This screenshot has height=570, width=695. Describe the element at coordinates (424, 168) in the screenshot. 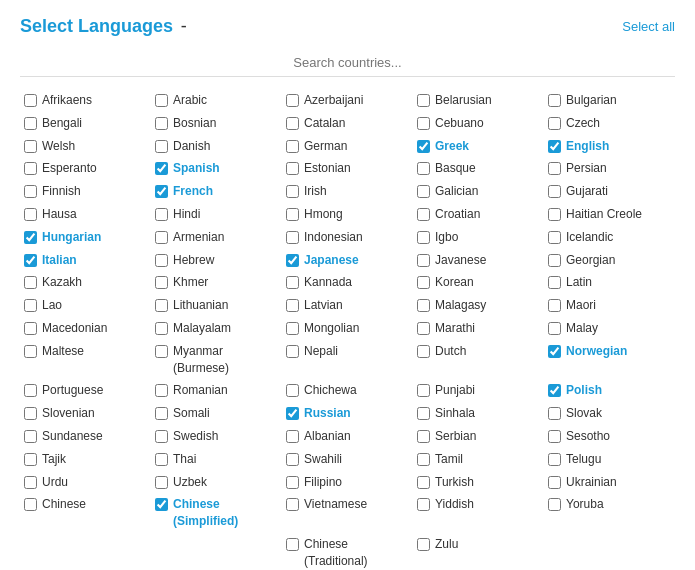

I see `lang-checkbox-basque` at that location.